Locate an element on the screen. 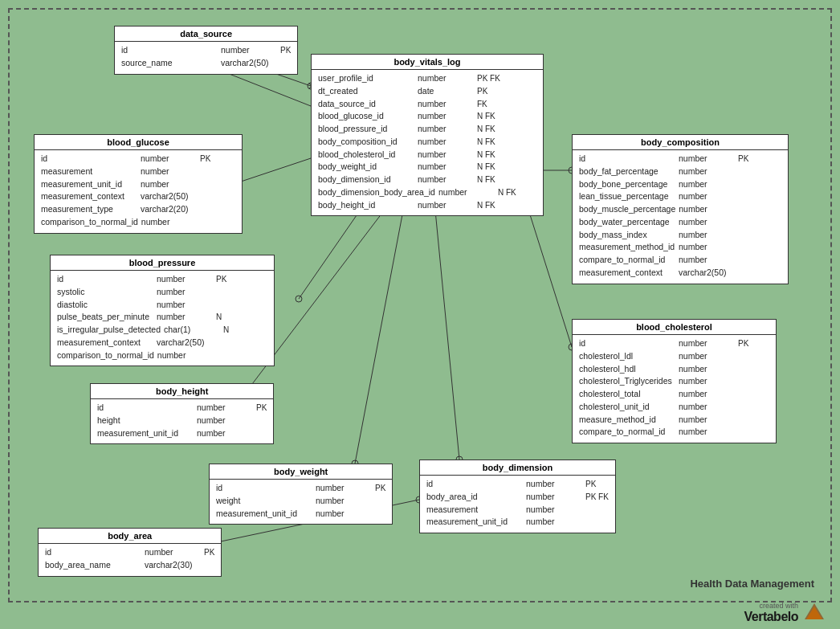  table-row: body_bone_percentage number is located at coordinates (680, 185).